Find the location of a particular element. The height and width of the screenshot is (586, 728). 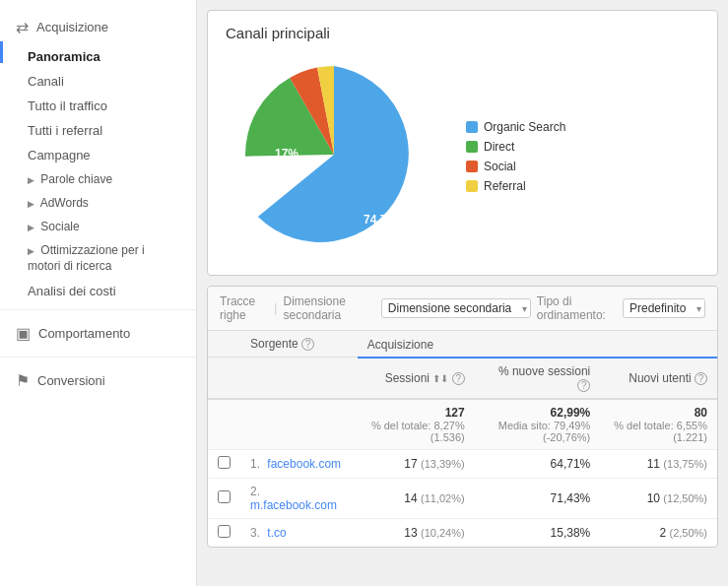

sidebar-item-parole-chiave: ▶ Parole chiave is located at coordinates (99, 179).